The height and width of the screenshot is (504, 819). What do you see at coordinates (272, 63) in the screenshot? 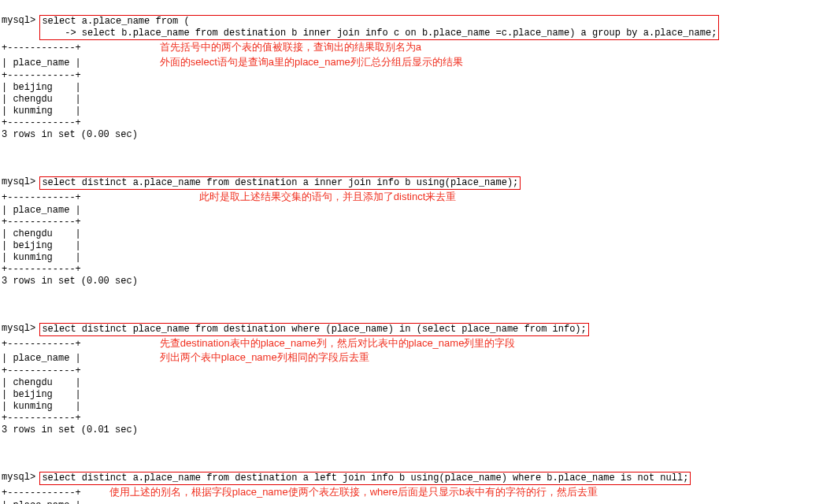
I see `annotation: 外面的select语句是查询a里的place_name列汇总分组后显示的结果` at bounding box center [272, 63].